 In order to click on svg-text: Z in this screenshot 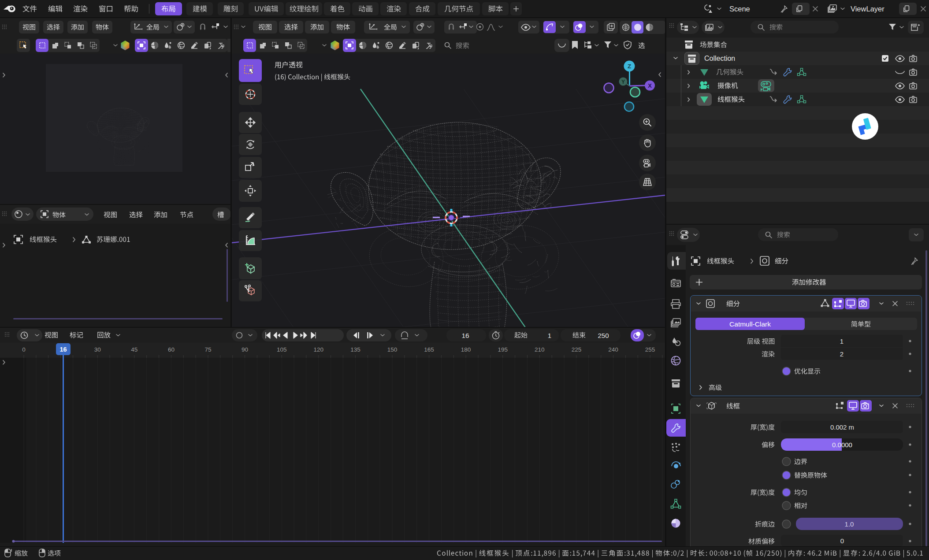, I will do `click(629, 66)`.